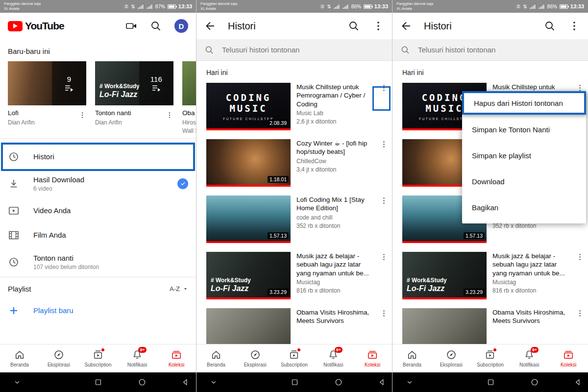  Describe the element at coordinates (98, 157) in the screenshot. I see `sidebar-item-histori: Histori` at that location.